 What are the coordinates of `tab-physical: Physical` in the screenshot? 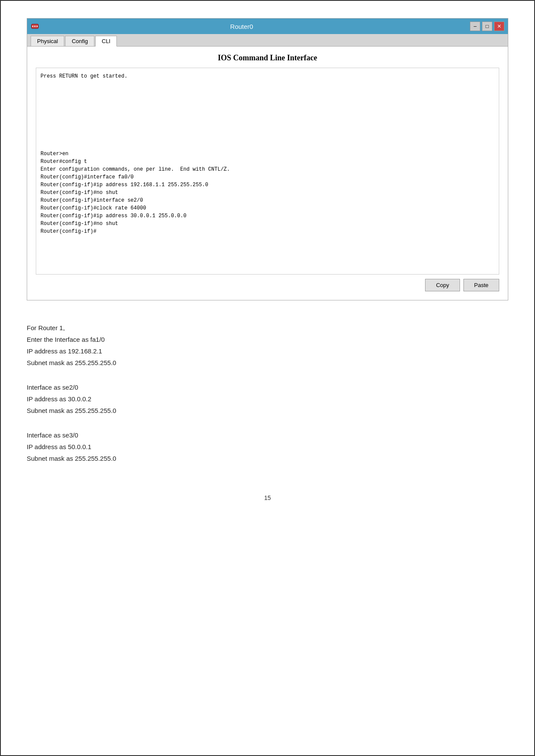 It's located at (47, 41).